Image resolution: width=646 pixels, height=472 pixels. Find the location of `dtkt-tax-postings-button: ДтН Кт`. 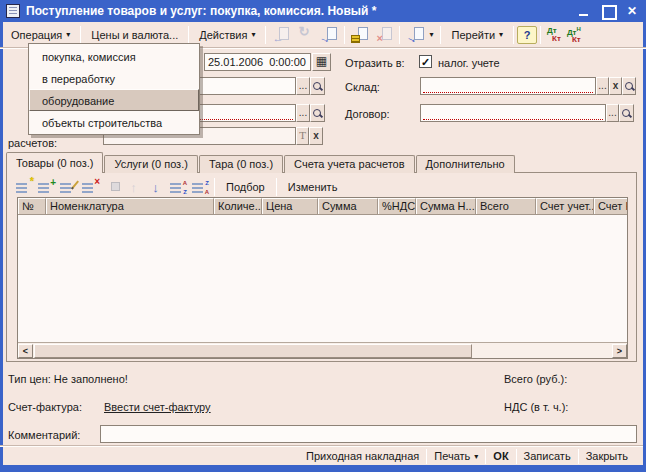

dtkt-tax-postings-button: ДтН Кт is located at coordinates (574, 35).